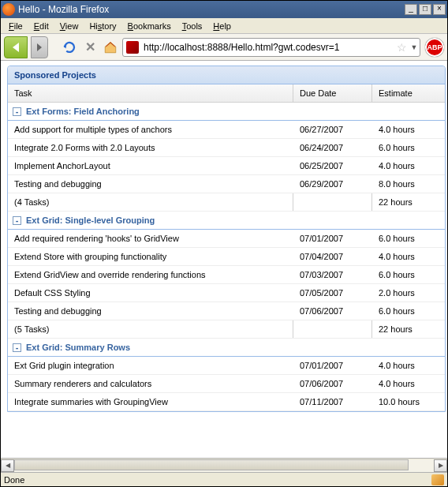 This screenshot has height=487, width=448. Describe the element at coordinates (224, 465) in the screenshot. I see `horizontal-scrollbar: ◀ ▶` at that location.